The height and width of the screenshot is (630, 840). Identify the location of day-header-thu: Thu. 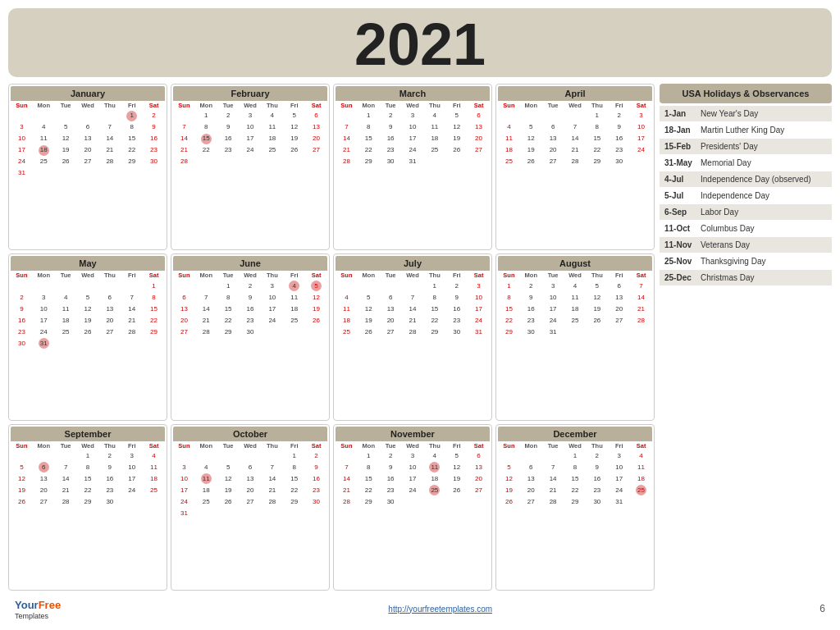
(272, 446).